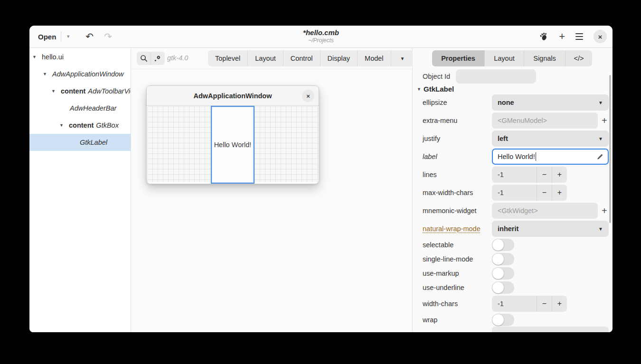 Image resolution: width=641 pixels, height=364 pixels. What do you see at coordinates (80, 57) in the screenshot?
I see `tree-row-hello-ui: ▼ hello.ui` at bounding box center [80, 57].